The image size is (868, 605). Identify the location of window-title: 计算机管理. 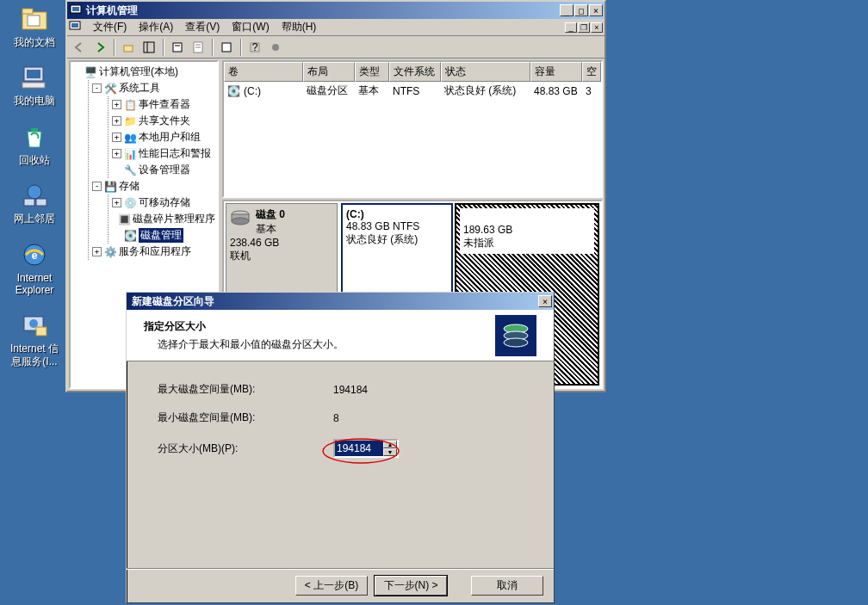
(323, 10).